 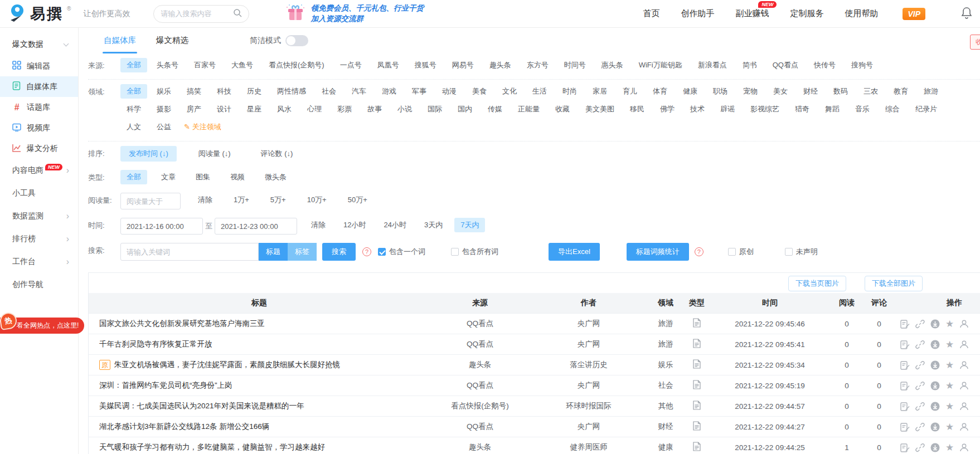 What do you see at coordinates (237, 177) in the screenshot?
I see `type-option: 视频` at bounding box center [237, 177].